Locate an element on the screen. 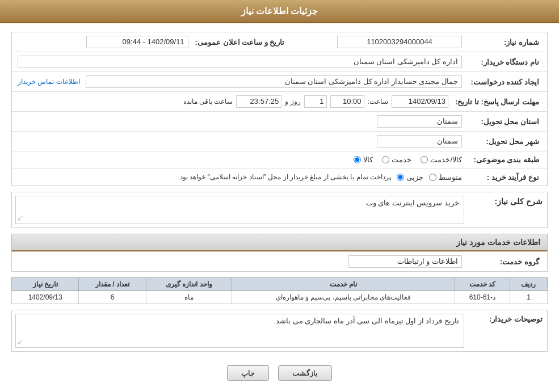 The height and width of the screenshot is (392, 559). page-title: جزئیات اطلاعات نیاز is located at coordinates (280, 11).